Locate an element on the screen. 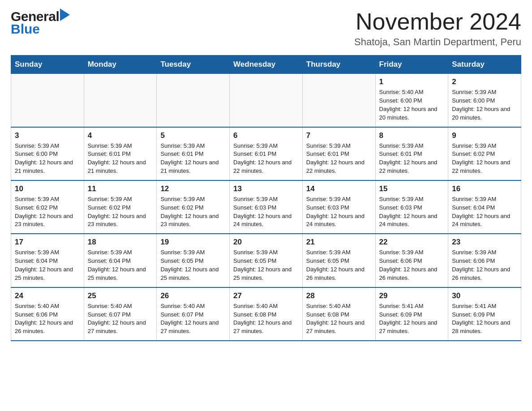  calendar-cell: 23Sunrise: 5:39 AMSunset: 6:06 PMDayligh… is located at coordinates (485, 261).